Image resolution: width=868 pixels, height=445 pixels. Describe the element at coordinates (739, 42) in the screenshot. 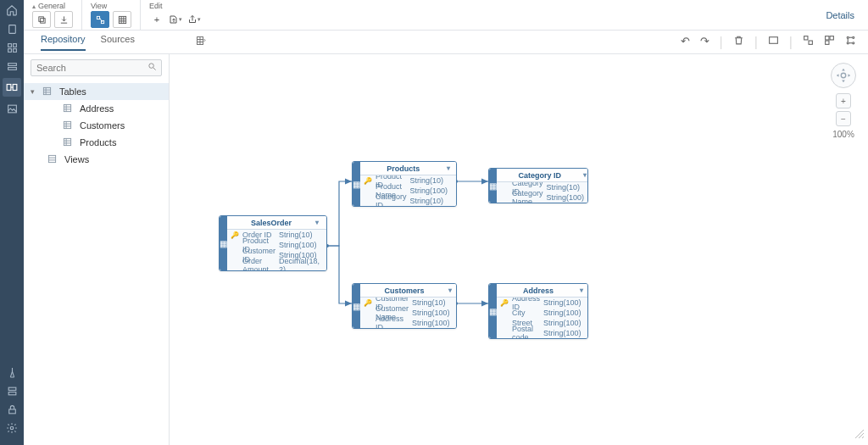

I see `delete-button` at that location.